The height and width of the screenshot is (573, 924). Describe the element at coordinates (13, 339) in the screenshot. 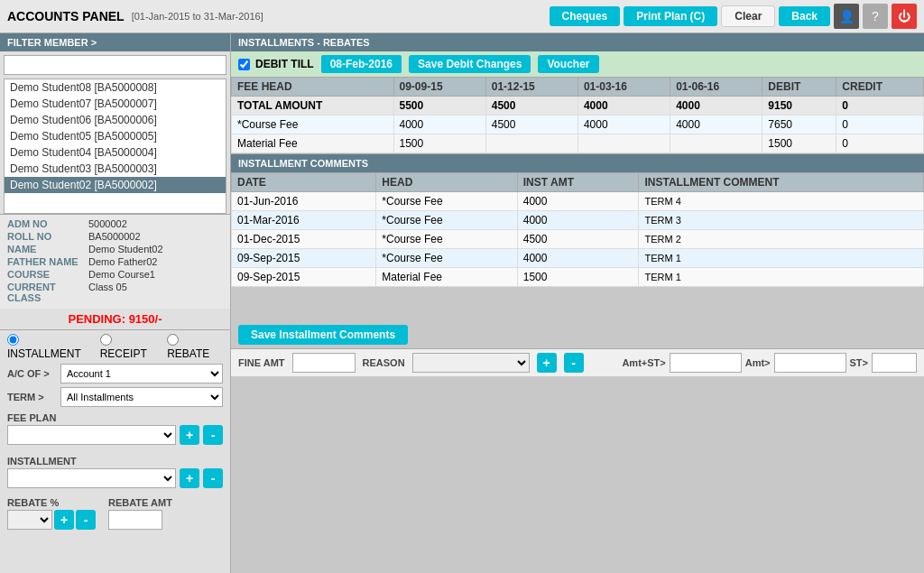

I see `installment-radio` at that location.